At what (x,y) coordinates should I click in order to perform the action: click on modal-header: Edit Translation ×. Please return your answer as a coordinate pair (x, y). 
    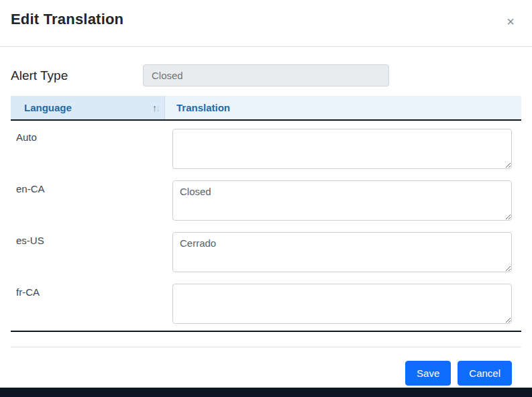
    Looking at the image, I should click on (266, 23).